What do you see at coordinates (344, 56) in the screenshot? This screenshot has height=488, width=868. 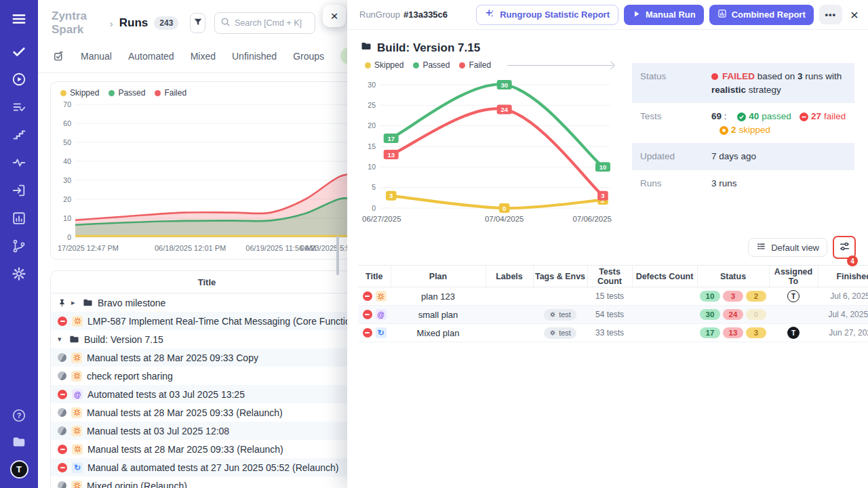 I see `workspace-pill: test work` at bounding box center [344, 56].